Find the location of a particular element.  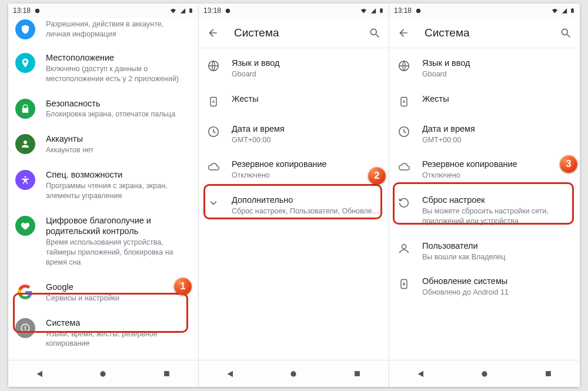

row-sub: Языки, время, жесты, резервное копирован… is located at coordinates (118, 339).